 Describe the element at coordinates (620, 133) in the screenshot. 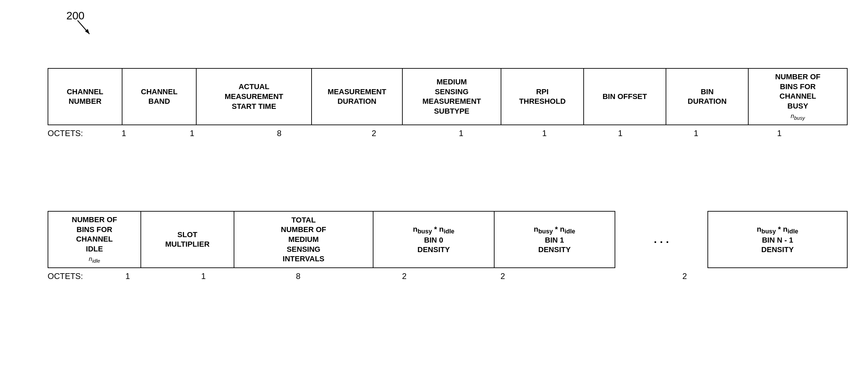

I see `top-octet-7: 1` at that location.